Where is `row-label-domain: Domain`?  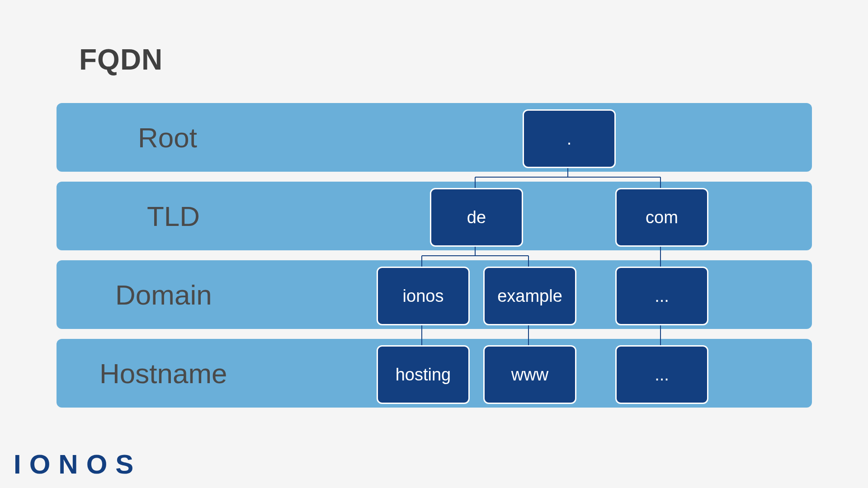
row-label-domain: Domain is located at coordinates (164, 295).